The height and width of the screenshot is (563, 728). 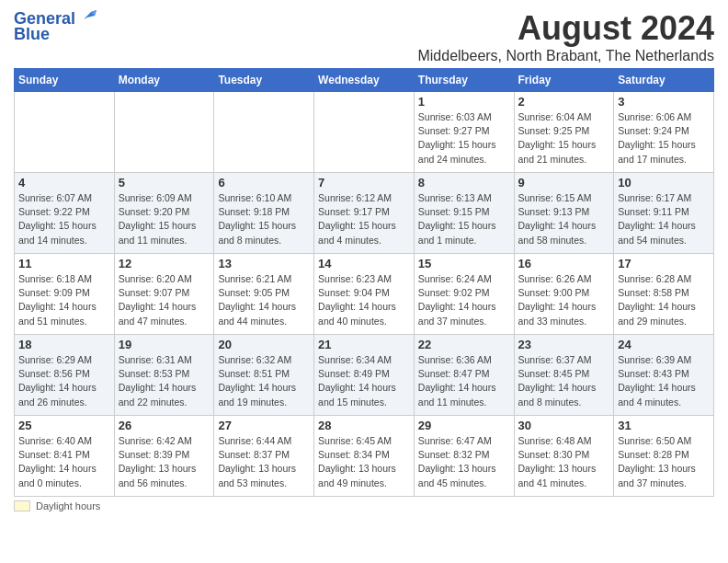 What do you see at coordinates (165, 219) in the screenshot?
I see `day-info: Sunrise: 6:09 AM Sunset: 9:20 PM Dayligh…` at bounding box center [165, 219].